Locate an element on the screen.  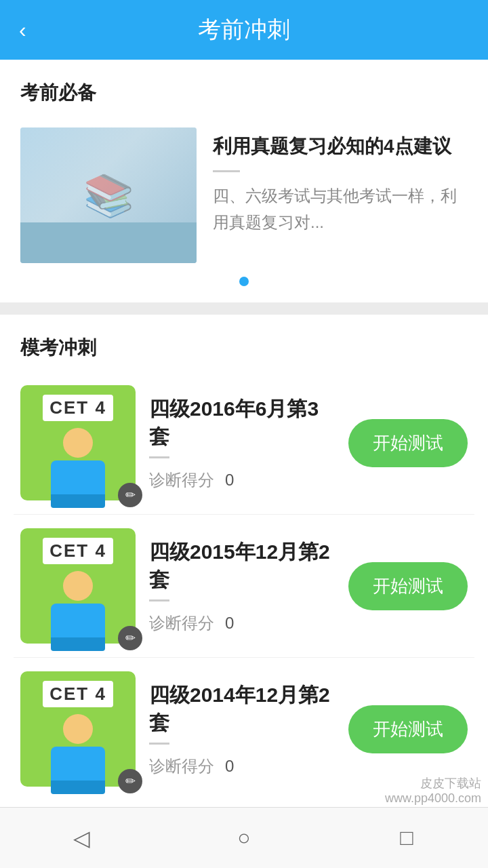
start-button-1: 开始测试 is located at coordinates (408, 443).